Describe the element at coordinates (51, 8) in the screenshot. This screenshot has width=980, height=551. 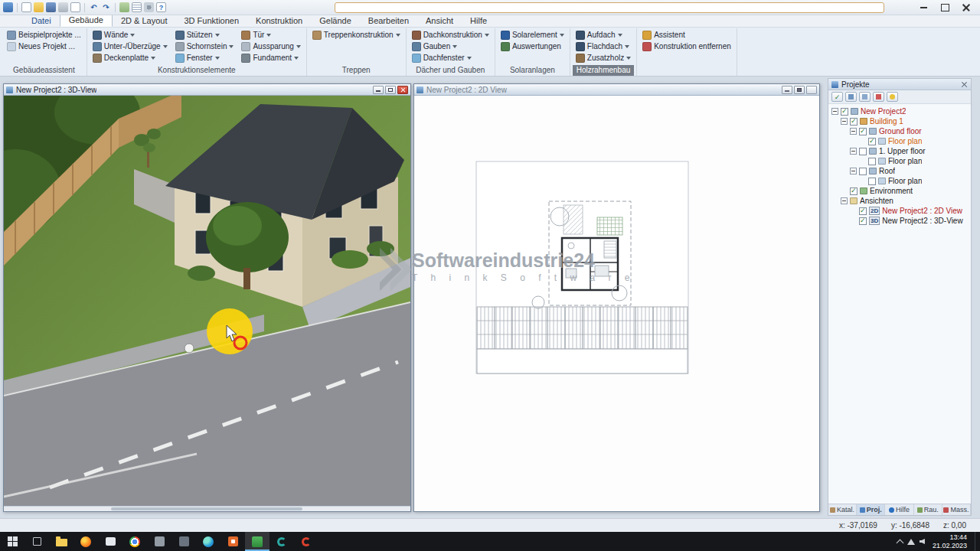
I see `save-icon` at that location.